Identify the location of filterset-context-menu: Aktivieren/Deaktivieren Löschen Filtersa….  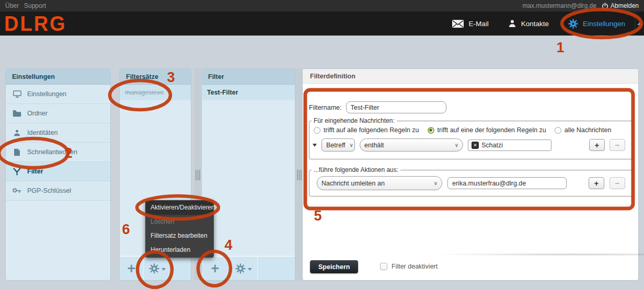
(180, 229).